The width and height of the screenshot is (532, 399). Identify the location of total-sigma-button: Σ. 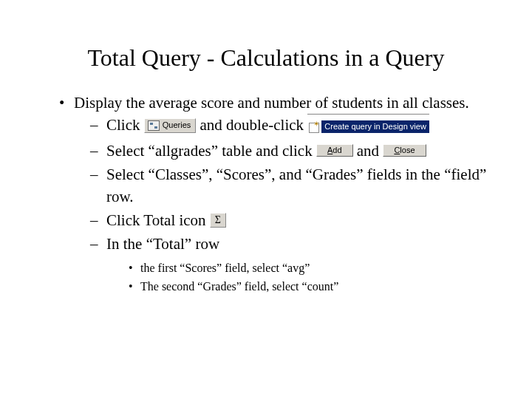
(218, 220).